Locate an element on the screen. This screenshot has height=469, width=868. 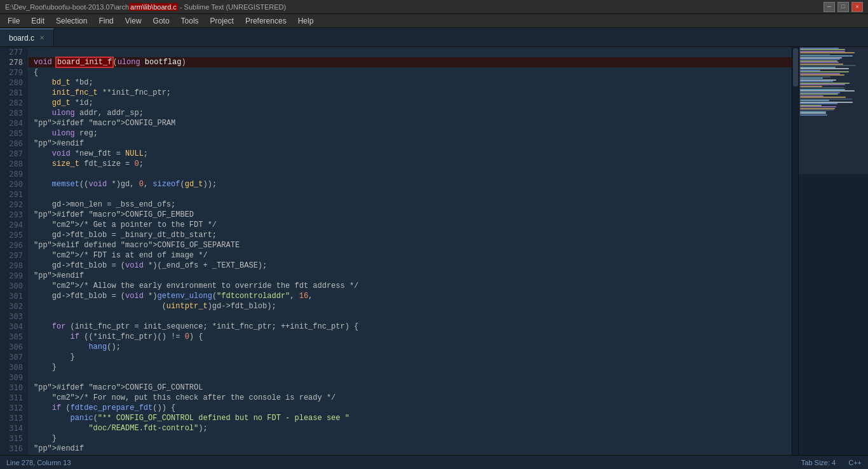
menu-tools: Tools is located at coordinates (190, 21).